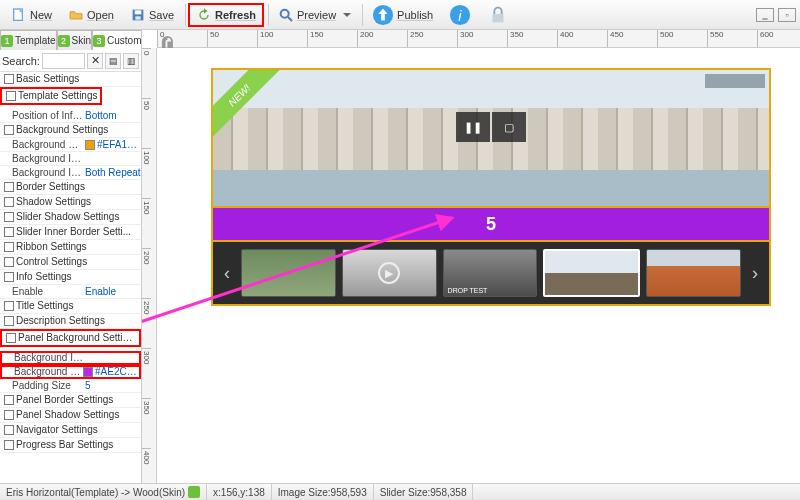 The image size is (800, 500). Describe the element at coordinates (70, 446) in the screenshot. I see `group-progress-bar-settings: Progress Bar Settings` at that location.